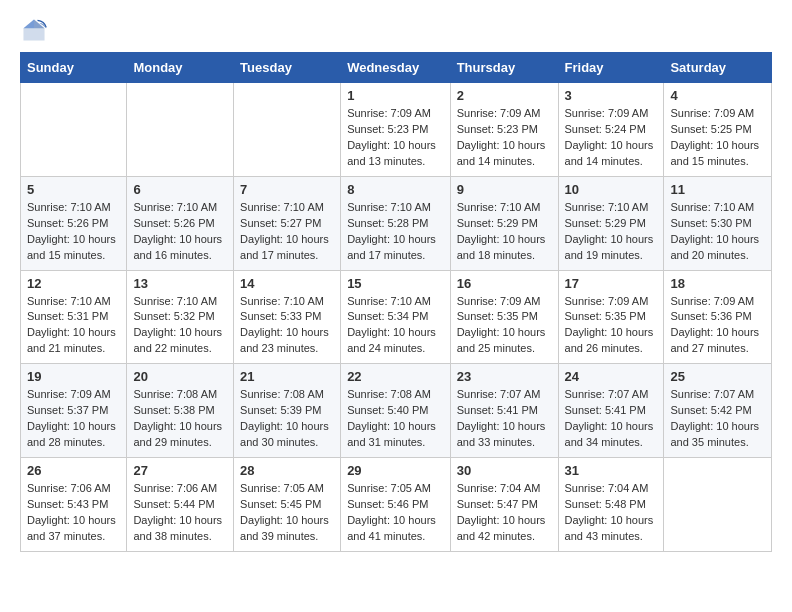 The height and width of the screenshot is (612, 792). Describe the element at coordinates (288, 68) in the screenshot. I see `calendar-header-tuesday: Tuesday` at that location.